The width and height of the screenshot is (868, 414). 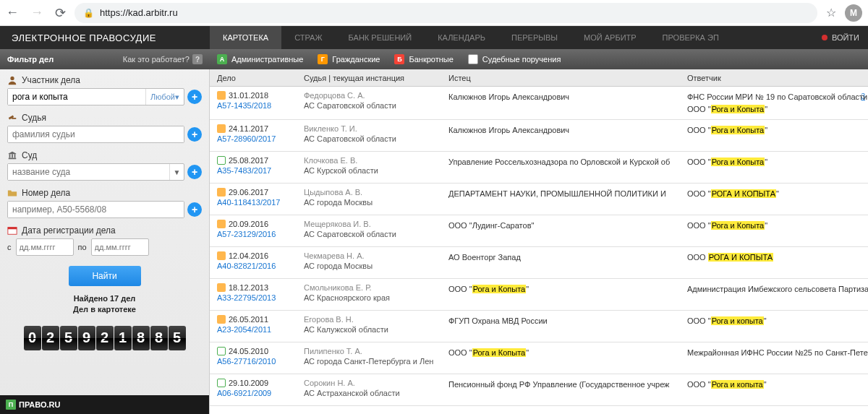 What do you see at coordinates (778, 78) in the screenshot?
I see `header-defendant: Ответчик` at bounding box center [778, 78].